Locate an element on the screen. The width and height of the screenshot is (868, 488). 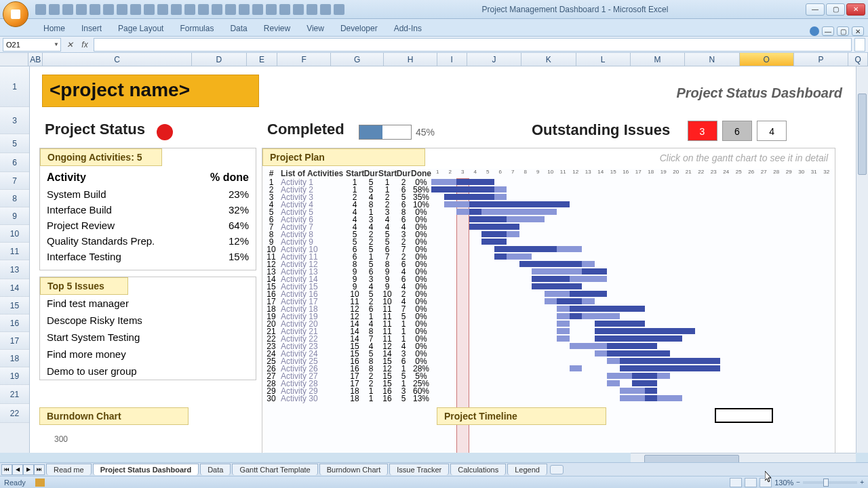
row-header: 3 is located at coordinates (15, 121).